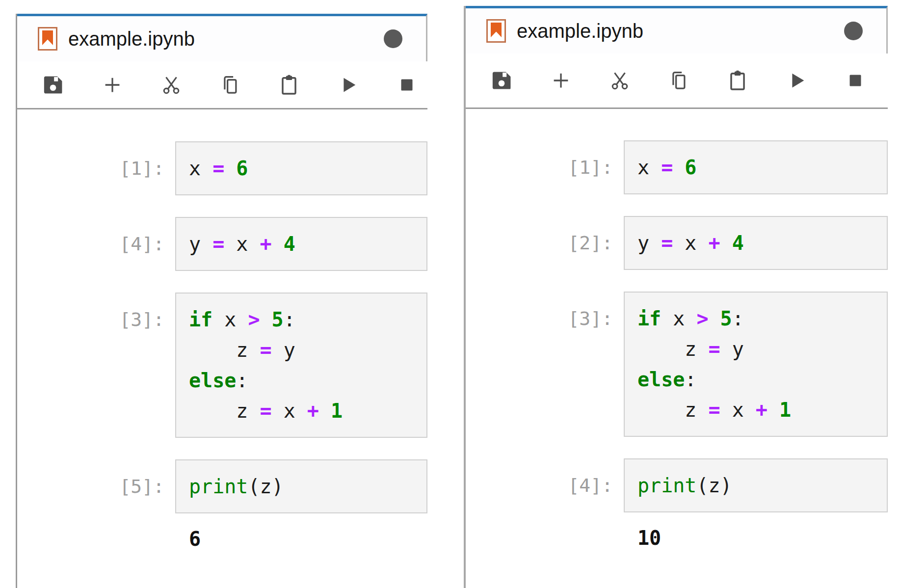 The width and height of the screenshot is (901, 588). I want to click on execution-count: [5]:, so click(91, 481).